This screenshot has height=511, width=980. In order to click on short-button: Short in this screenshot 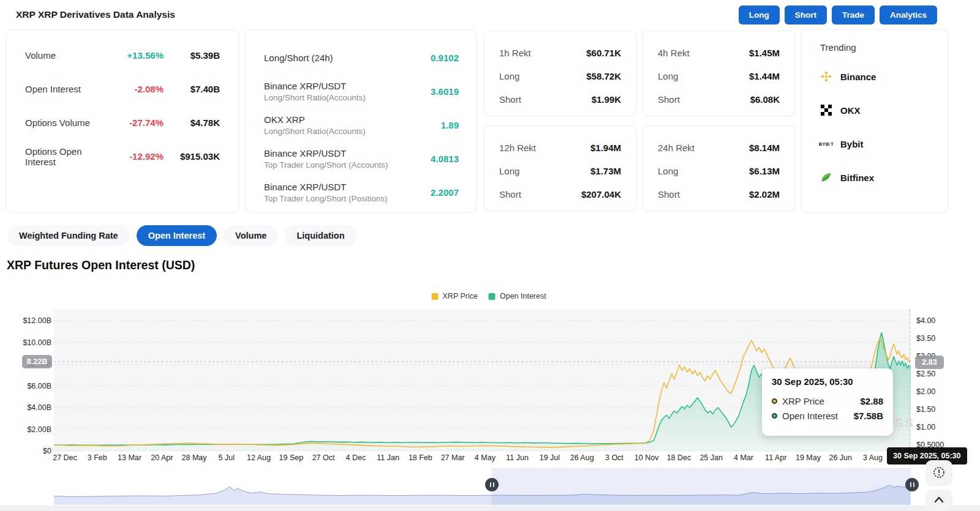, I will do `click(806, 15)`.